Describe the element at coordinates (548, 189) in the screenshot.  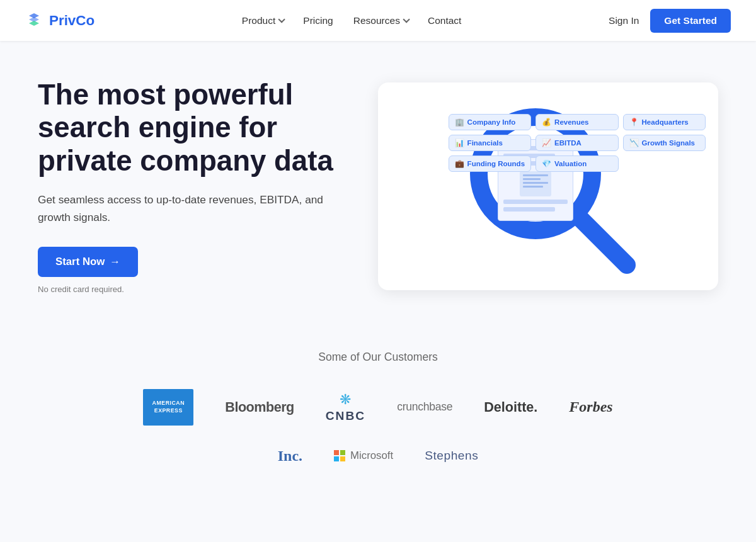
I see `search-graphic: 🏢 Company Info 💰 Revenues 📍 Headquarters…` at that location.